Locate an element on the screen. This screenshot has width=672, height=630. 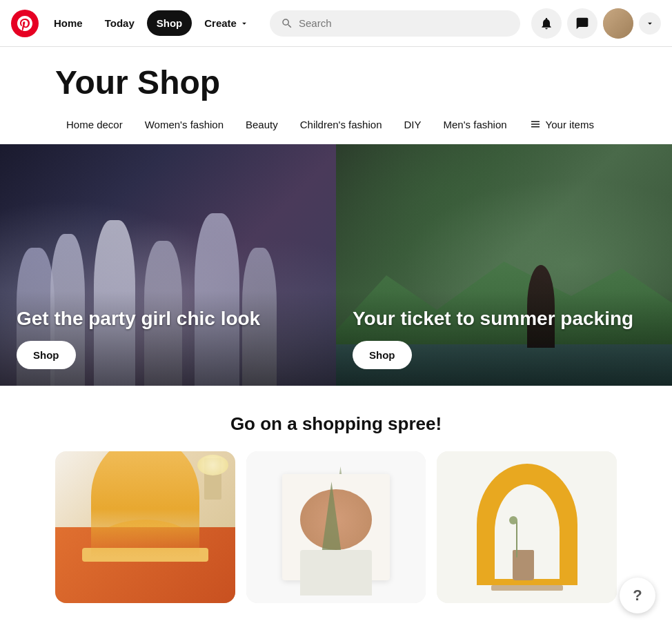
pinterest-logo is located at coordinates (25, 23).